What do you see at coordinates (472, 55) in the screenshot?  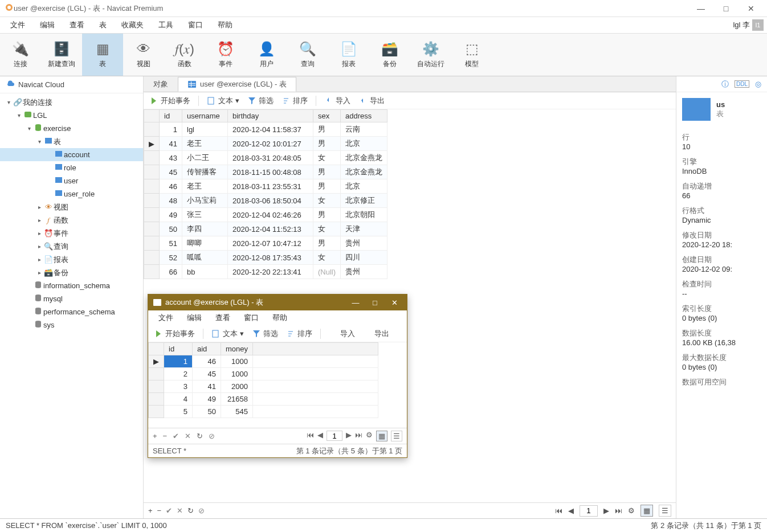 I see `ribbon-模型: ⬚模型` at bounding box center [472, 55].